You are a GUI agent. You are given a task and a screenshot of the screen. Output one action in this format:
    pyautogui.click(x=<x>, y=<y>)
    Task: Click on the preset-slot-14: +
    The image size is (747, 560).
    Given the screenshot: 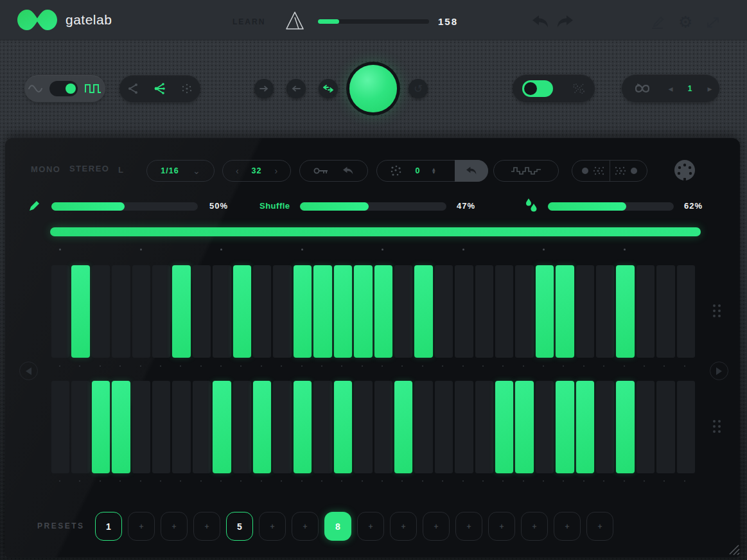 What is the action you would take?
    pyautogui.click(x=534, y=527)
    